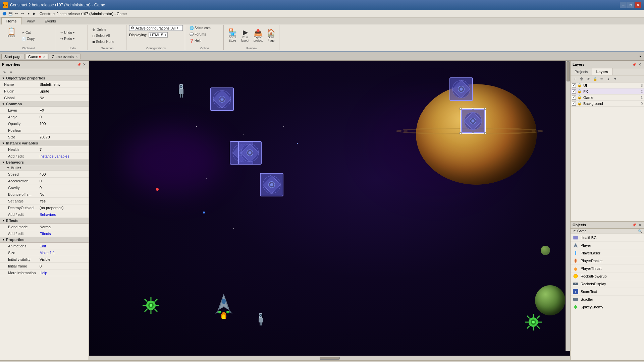  What do you see at coordinates (607, 104) in the screenshot?
I see `layer-background: ✓ 🔒 Background 0` at bounding box center [607, 104].